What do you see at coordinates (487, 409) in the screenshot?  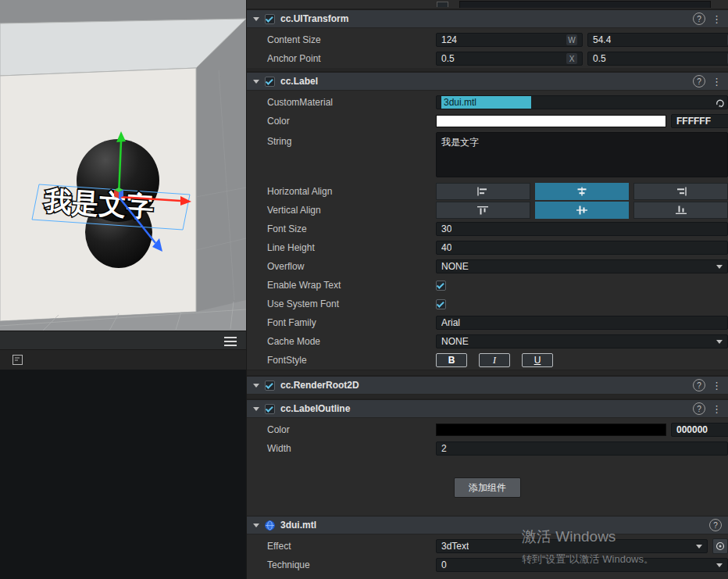 I see `component-header-labeloutline: cc.LabelOutline ? ⋮` at bounding box center [487, 409].